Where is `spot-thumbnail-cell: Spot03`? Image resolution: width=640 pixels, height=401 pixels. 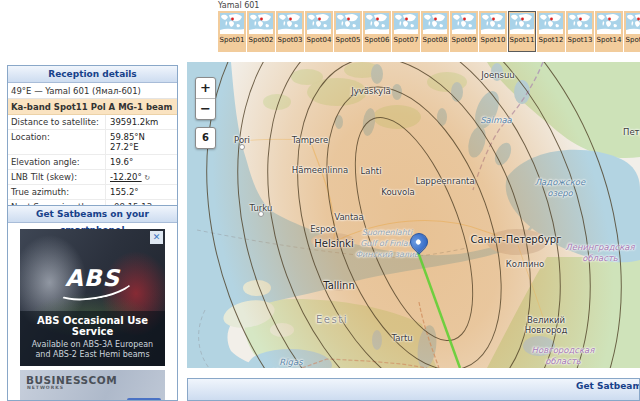
spot-thumbnail-cell: Spot03 is located at coordinates (290, 32).